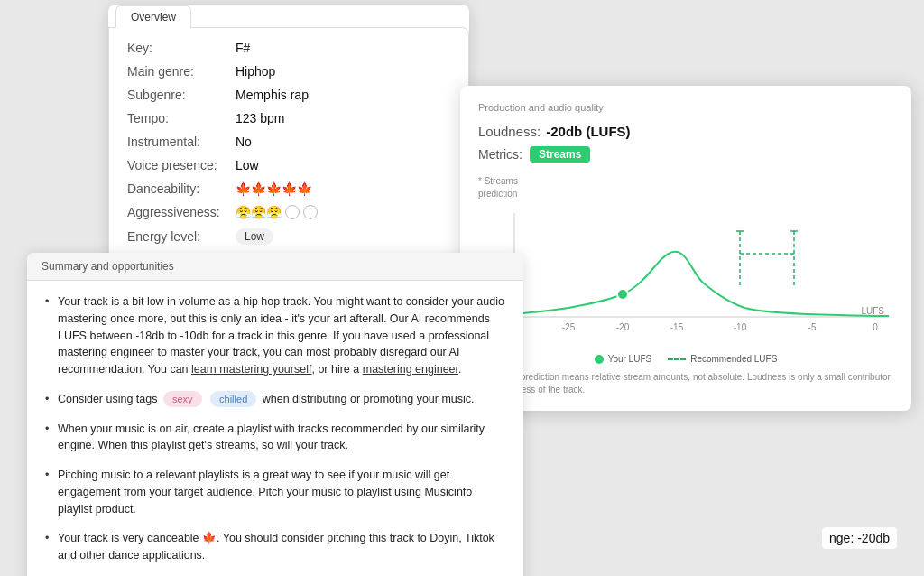  I want to click on your-lufs-legend: Your LUFS, so click(624, 359).